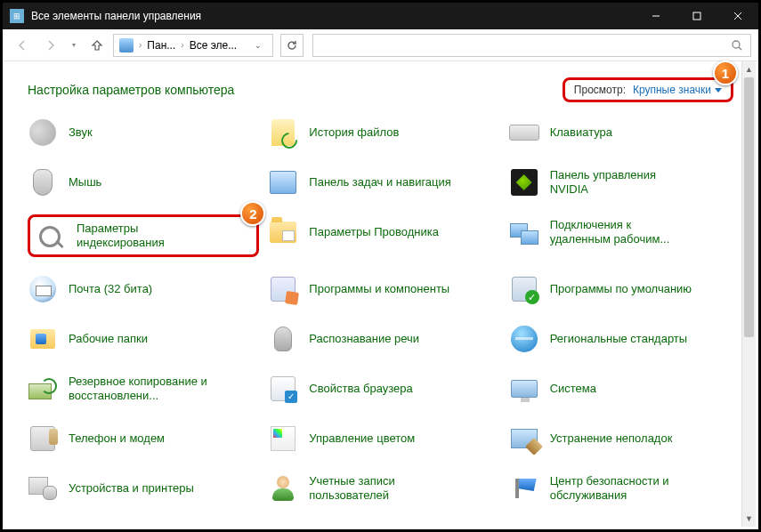 This screenshot has width=761, height=532. Describe the element at coordinates (43, 488) in the screenshot. I see `devices-icon` at that location.